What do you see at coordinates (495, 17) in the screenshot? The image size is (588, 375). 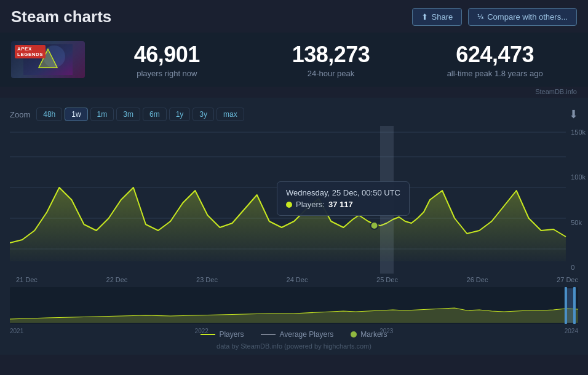 I see `header-actions: ⬆ Share ⅟₃ Compare with others...` at bounding box center [495, 17].